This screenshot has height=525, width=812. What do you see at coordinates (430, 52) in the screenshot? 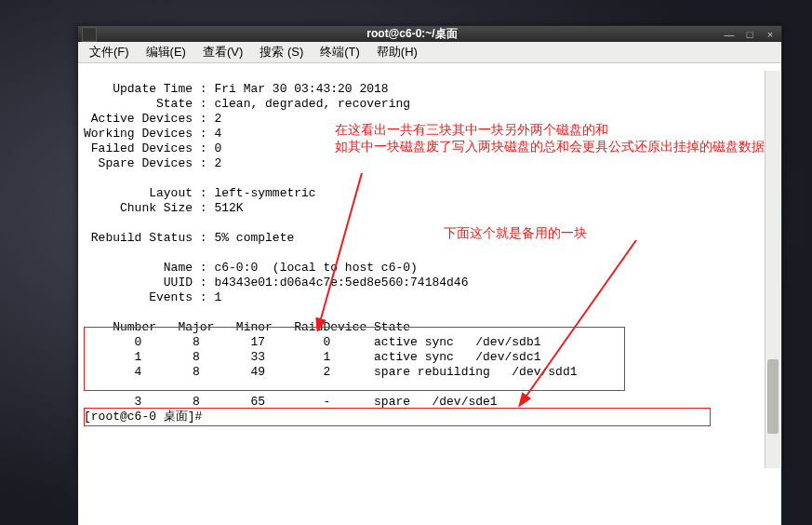
I see `menubar: 文件(F) 编辑(E) 查看(V) 搜索 (S) 终端(T) 帮助(H)` at bounding box center [430, 52].